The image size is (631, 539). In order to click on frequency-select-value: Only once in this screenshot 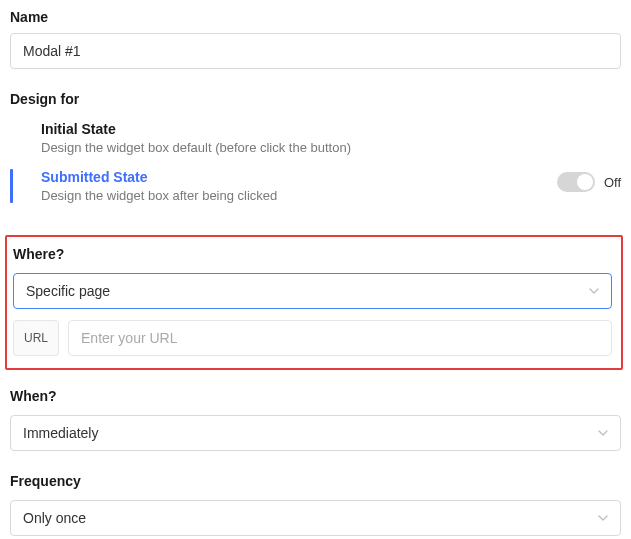, I will do `click(54, 518)`.